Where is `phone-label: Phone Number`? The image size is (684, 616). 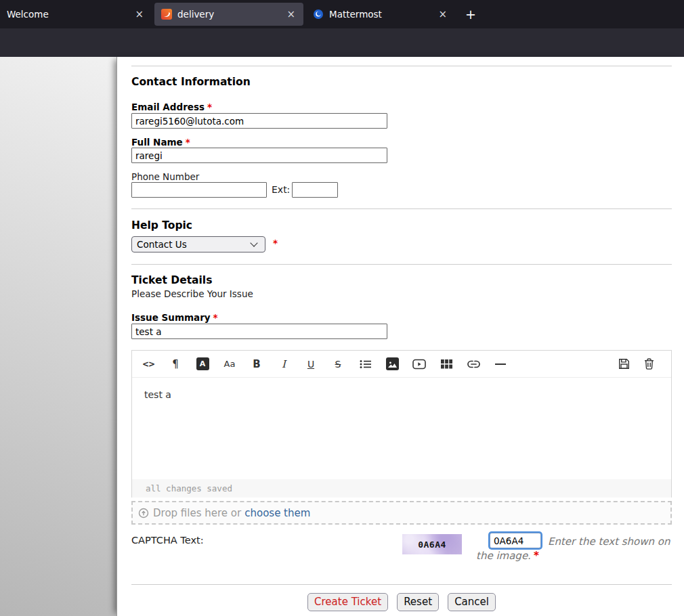
phone-label: Phone Number is located at coordinates (165, 177).